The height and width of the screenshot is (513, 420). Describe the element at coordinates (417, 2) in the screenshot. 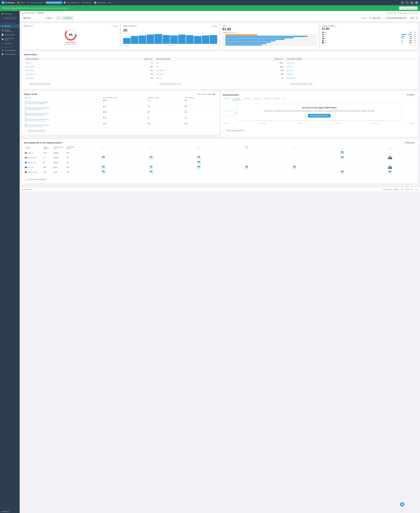

I see `user-avatar: AN` at that location.